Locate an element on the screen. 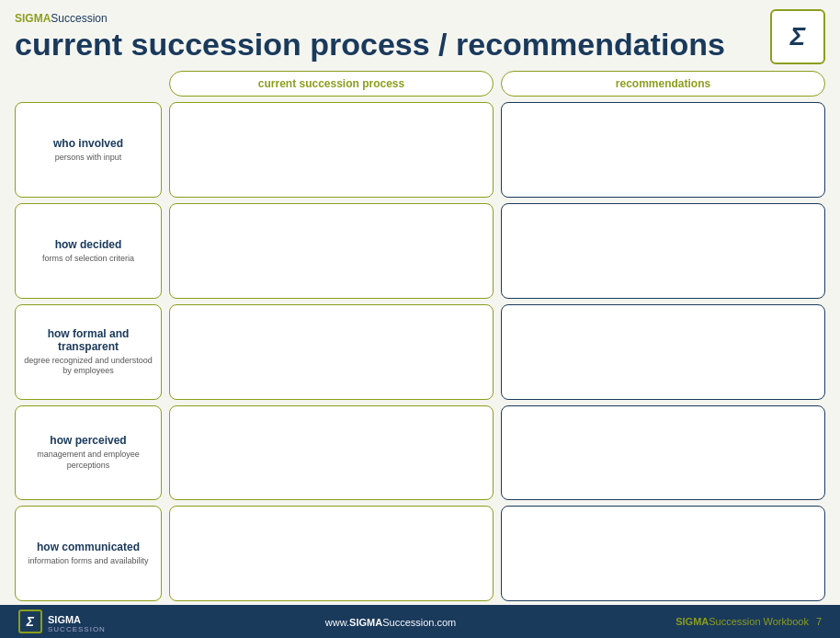 This screenshot has width=840, height=638. row-label-how-perceived: how perceived management and employee pe… is located at coordinates (88, 453).